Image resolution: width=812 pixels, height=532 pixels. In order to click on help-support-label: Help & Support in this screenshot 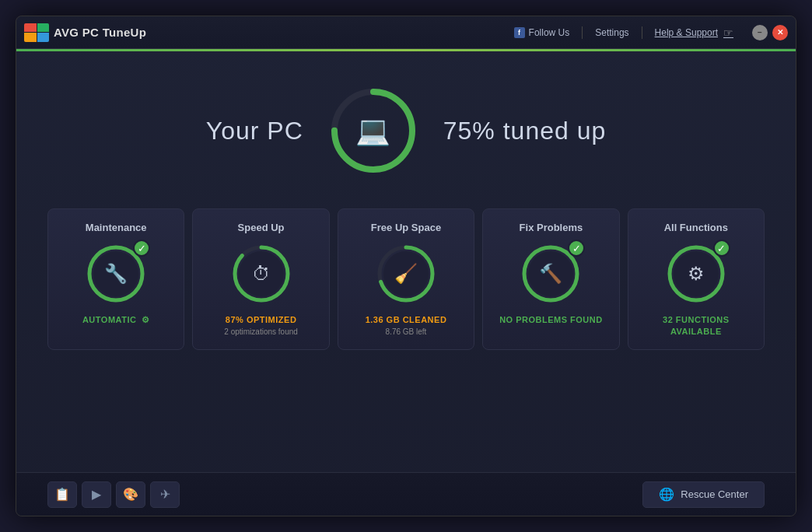, I will do `click(686, 33)`.